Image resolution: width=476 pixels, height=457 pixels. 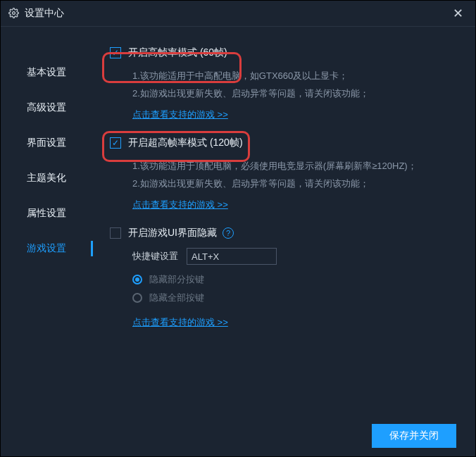 I want to click on shortcut-input, so click(x=232, y=256).